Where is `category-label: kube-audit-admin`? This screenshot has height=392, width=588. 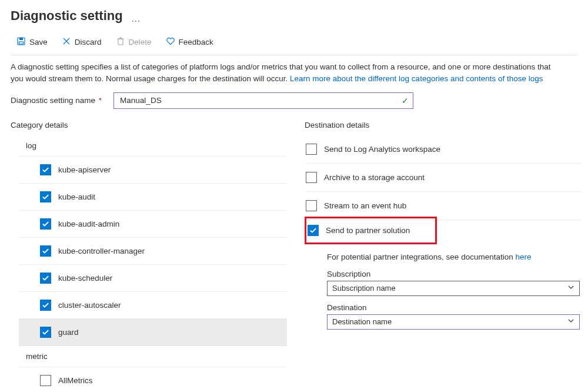 category-label: kube-audit-admin is located at coordinates (89, 224).